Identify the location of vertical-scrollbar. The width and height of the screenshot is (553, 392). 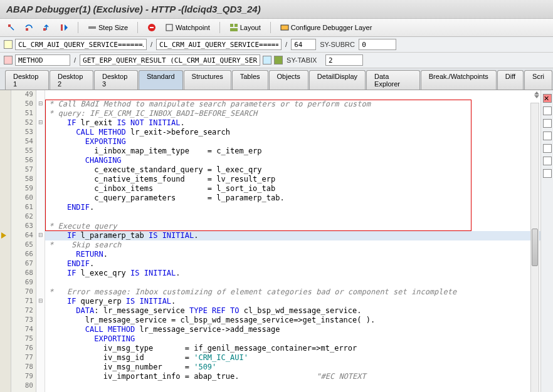
(535, 247).